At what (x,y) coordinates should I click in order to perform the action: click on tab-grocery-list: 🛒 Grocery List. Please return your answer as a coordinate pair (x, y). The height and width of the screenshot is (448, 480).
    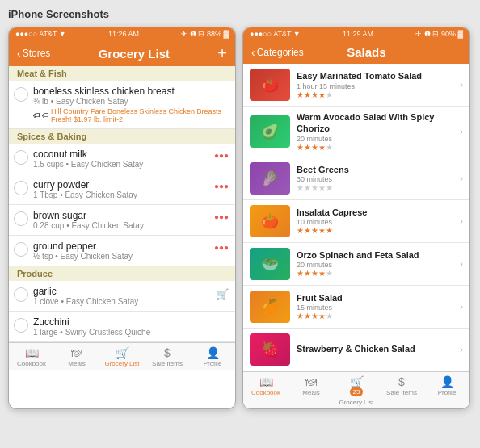
    Looking at the image, I should click on (122, 357).